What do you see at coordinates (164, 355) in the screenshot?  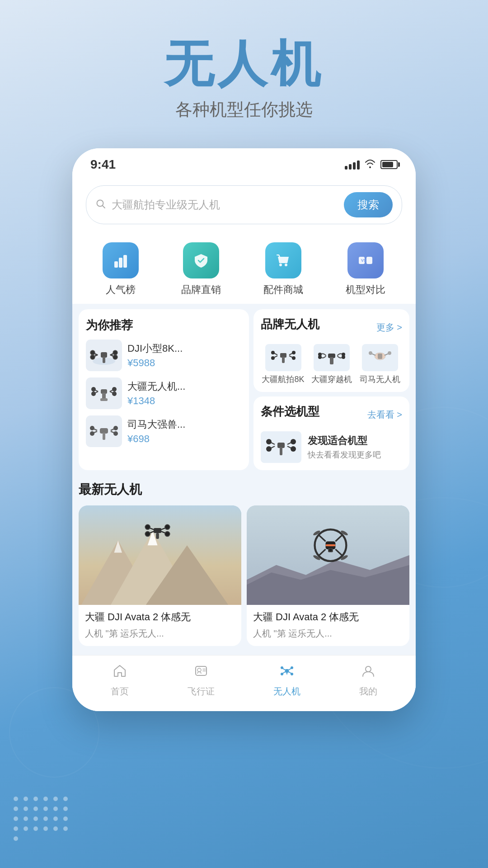 I see `recommend-item-1: DJI小型8K... ¥5988` at bounding box center [164, 355].